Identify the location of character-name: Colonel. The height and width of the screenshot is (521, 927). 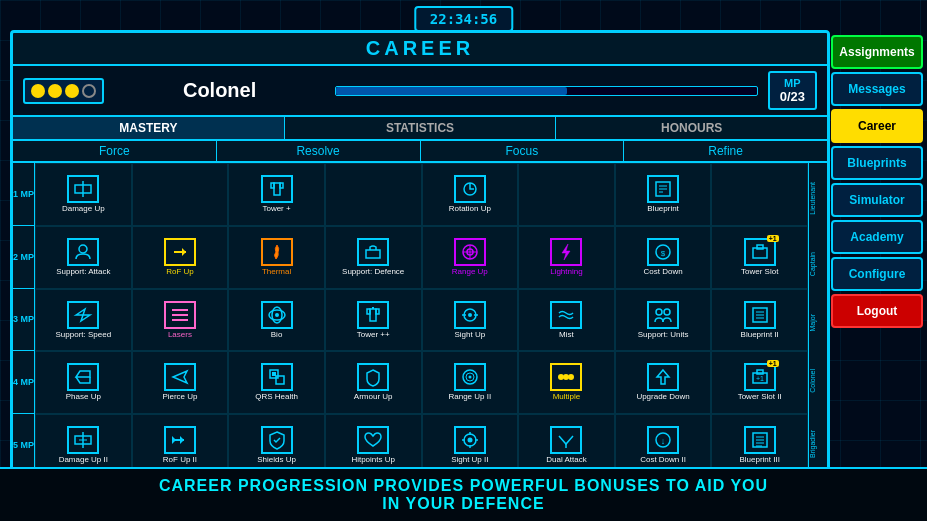
(220, 90).